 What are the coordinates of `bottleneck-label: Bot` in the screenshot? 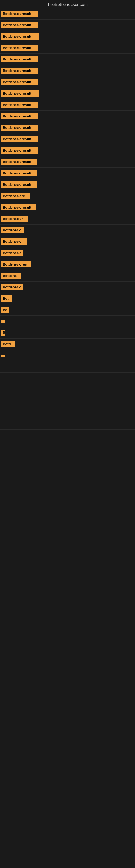 It's located at (6, 299).